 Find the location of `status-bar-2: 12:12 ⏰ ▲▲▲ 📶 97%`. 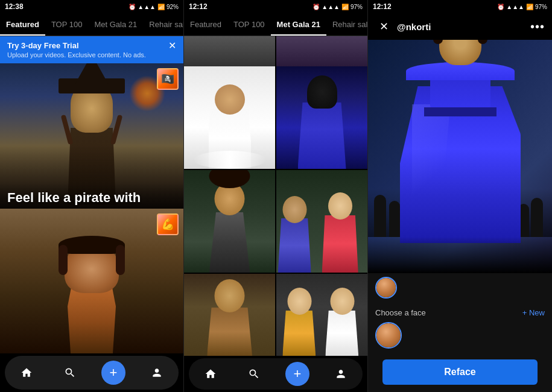

status-bar-2: 12:12 ⏰ ▲▲▲ 📶 97% is located at coordinates (276, 7).